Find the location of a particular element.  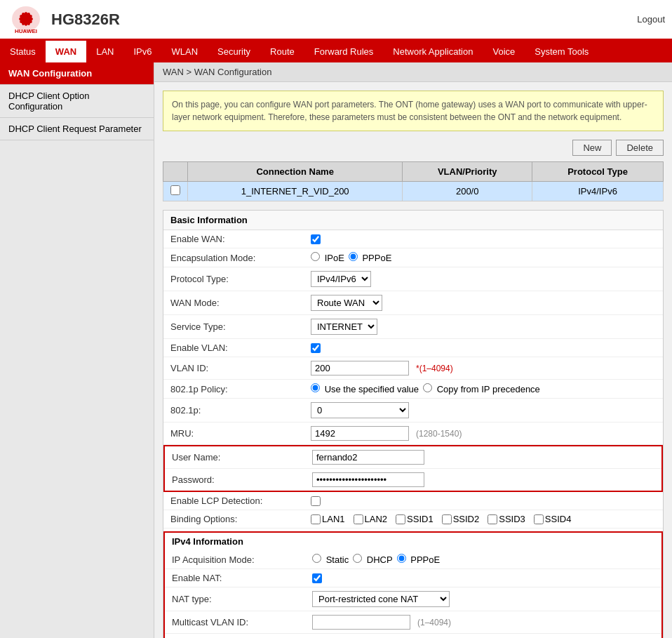

ipv4-title: IPv4 Information is located at coordinates (413, 542).